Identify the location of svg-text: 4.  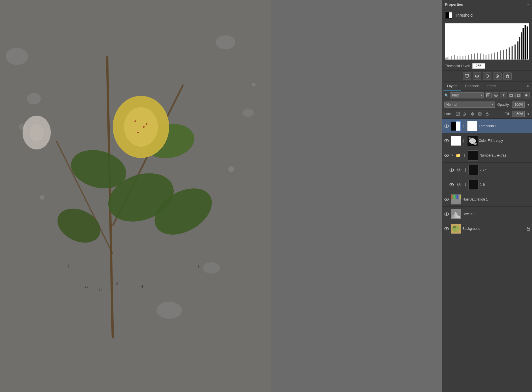
(142, 286).